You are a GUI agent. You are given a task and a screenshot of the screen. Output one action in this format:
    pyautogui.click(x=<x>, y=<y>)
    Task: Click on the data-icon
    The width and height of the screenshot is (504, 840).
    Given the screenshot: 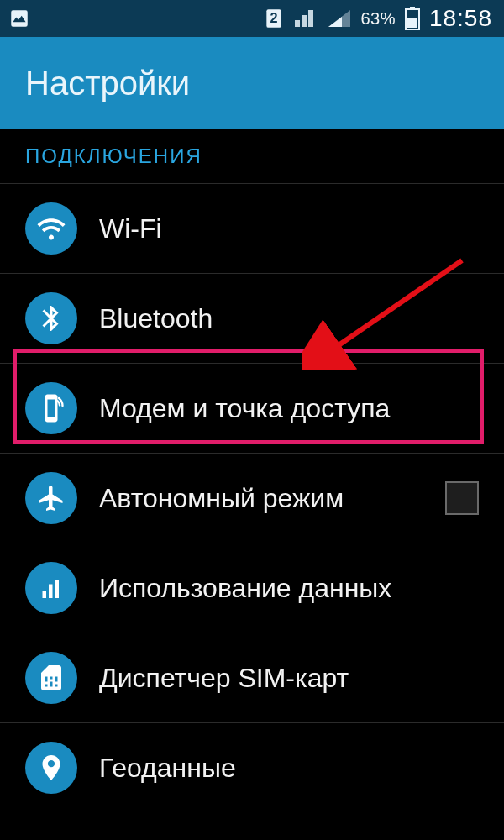 What is the action you would take?
    pyautogui.click(x=339, y=18)
    